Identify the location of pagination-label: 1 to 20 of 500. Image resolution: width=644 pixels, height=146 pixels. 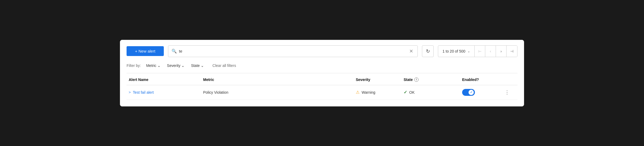
(454, 51).